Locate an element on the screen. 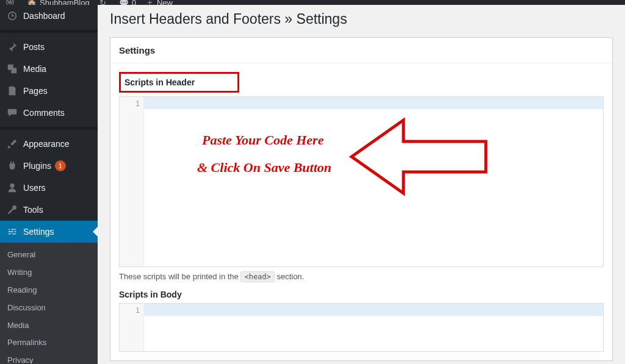 The image size is (625, 364). brush-icon is located at coordinates (12, 144).